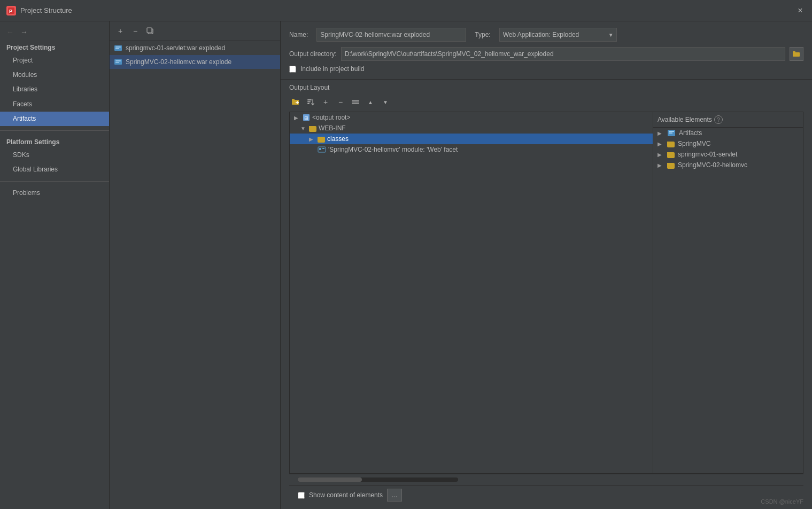 This screenshot has height=509, width=812. Describe the element at coordinates (296, 102) in the screenshot. I see `layout-folder-btn` at that location.